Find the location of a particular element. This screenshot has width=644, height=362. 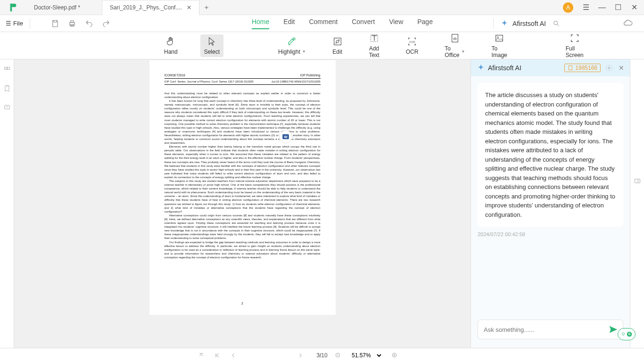

body-text: And this understanding must be related t… is located at coordinates (242, 95).